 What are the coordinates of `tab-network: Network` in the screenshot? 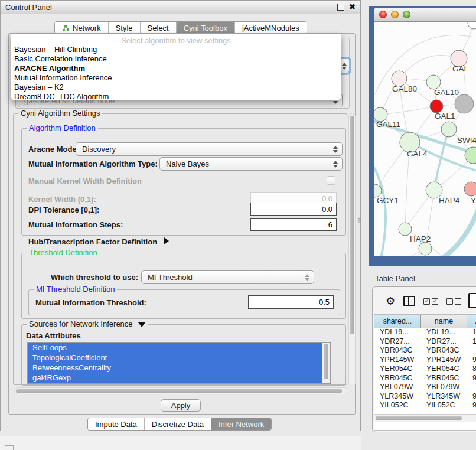 It's located at (81, 28).